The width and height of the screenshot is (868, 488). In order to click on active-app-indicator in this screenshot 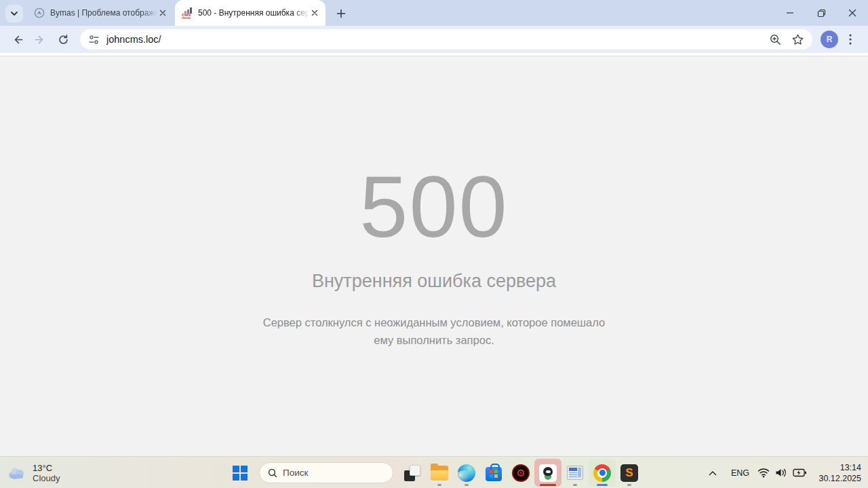, I will do `click(602, 485)`.